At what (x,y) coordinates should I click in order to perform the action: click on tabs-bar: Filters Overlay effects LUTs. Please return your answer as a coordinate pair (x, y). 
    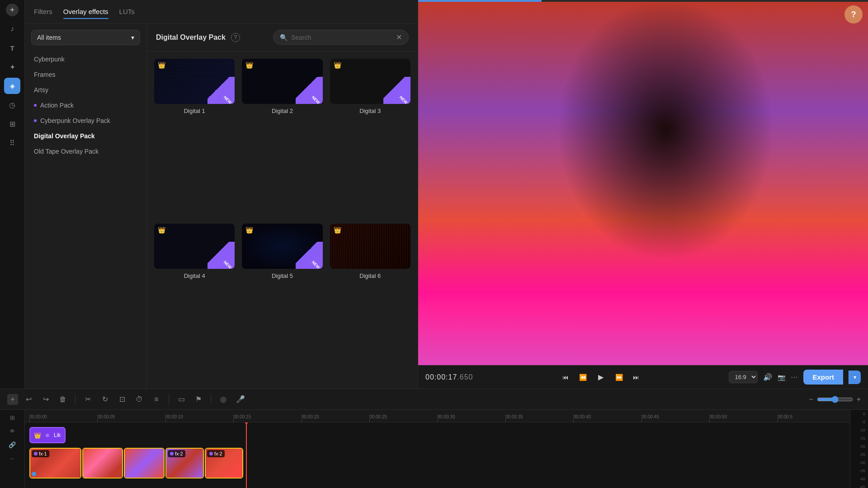
    Looking at the image, I should click on (222, 12).